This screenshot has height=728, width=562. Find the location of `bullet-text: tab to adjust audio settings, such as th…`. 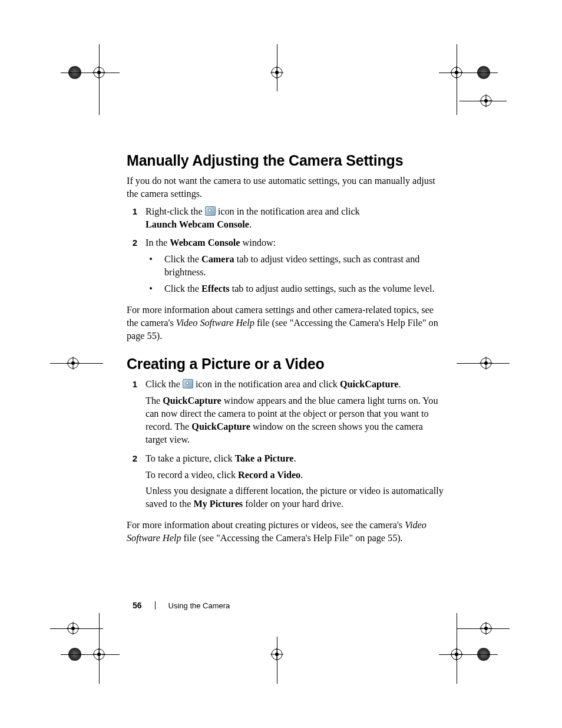

bullet-text: tab to adjust audio settings, such as th… is located at coordinates (332, 289).